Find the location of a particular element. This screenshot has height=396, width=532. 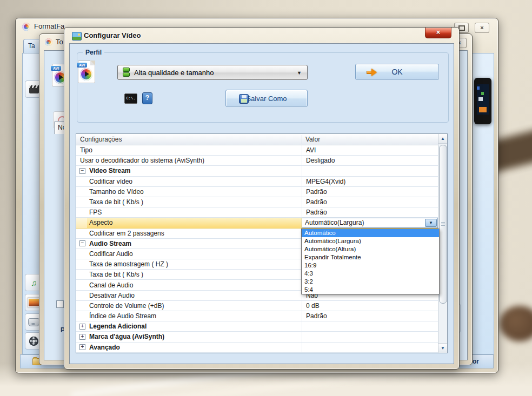

close-button-main: × is located at coordinates (482, 28).